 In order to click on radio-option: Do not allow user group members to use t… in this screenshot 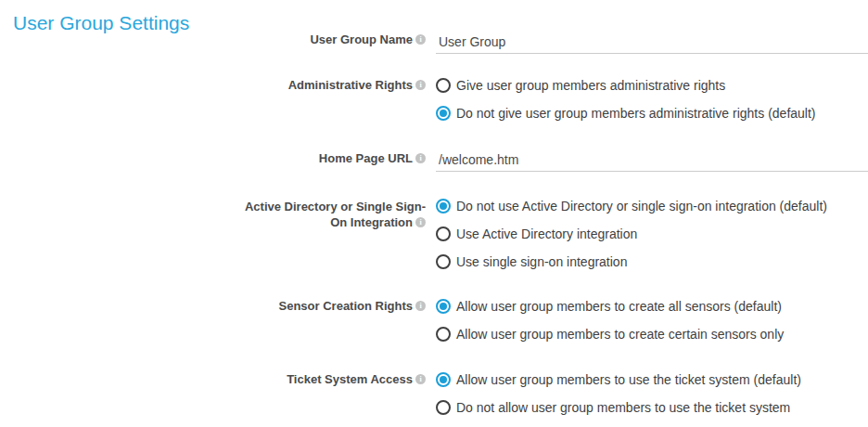, I will do `click(619, 408)`.